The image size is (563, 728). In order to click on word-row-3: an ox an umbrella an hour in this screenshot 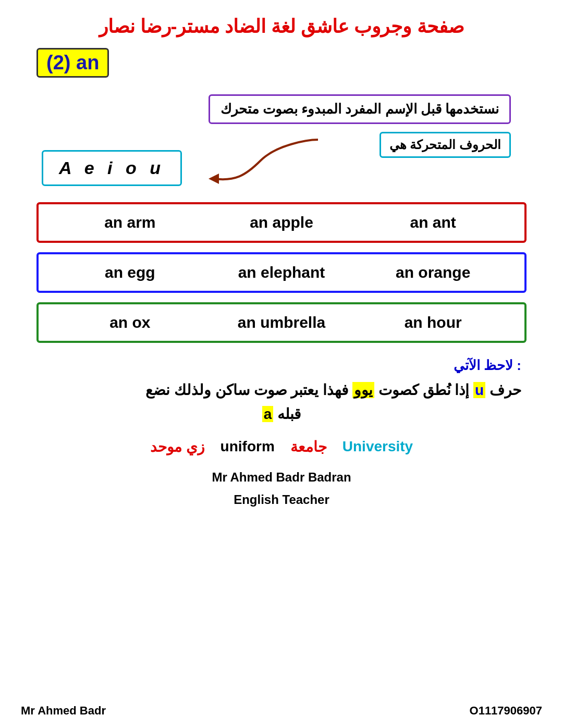, I will do `click(282, 323)`.